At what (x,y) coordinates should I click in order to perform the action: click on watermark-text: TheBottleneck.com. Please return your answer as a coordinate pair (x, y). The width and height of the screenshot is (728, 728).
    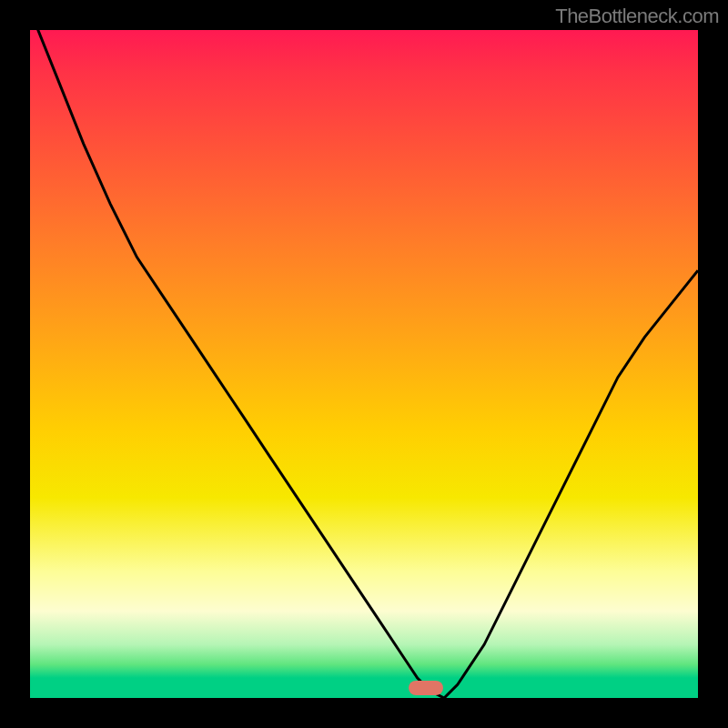
    Looking at the image, I should click on (637, 16).